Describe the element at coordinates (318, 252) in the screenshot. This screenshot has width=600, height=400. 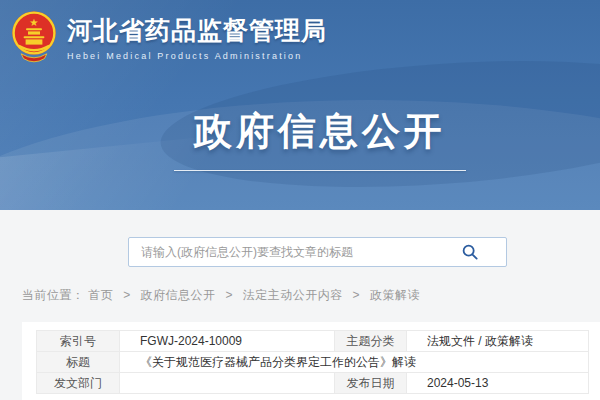
I see `search-input` at that location.